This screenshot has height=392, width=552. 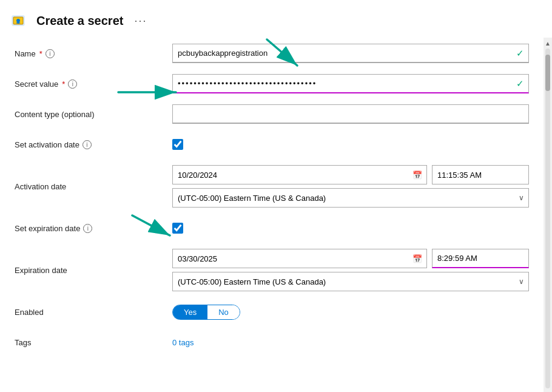 What do you see at coordinates (351, 270) in the screenshot?
I see `expiration-date-input-col: 📅 (UTC-05:00) Eastern Time (US & Canada)…` at bounding box center [351, 270].